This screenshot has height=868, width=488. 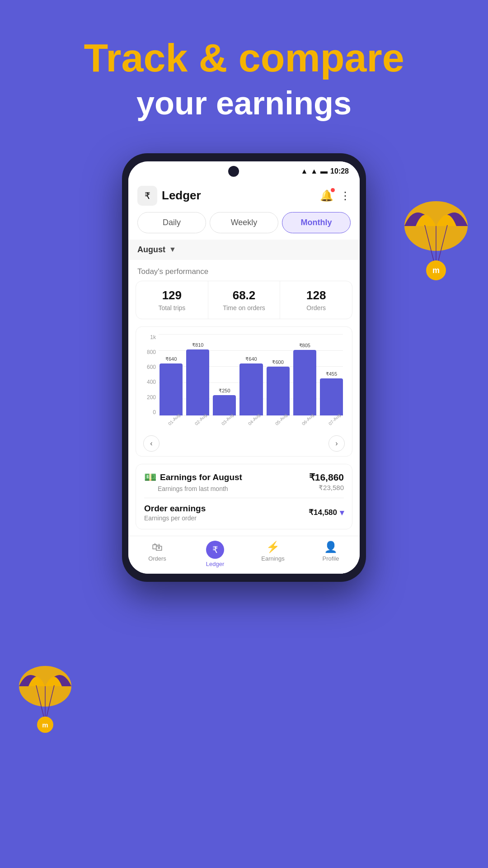 I want to click on earnings-nav-label: Earnings, so click(x=273, y=559).